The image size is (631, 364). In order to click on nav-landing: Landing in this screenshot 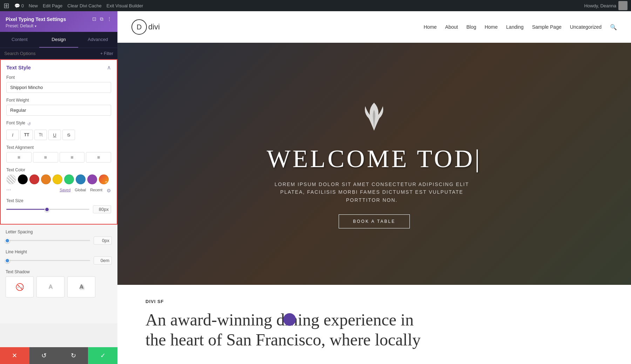, I will do `click(515, 27)`.